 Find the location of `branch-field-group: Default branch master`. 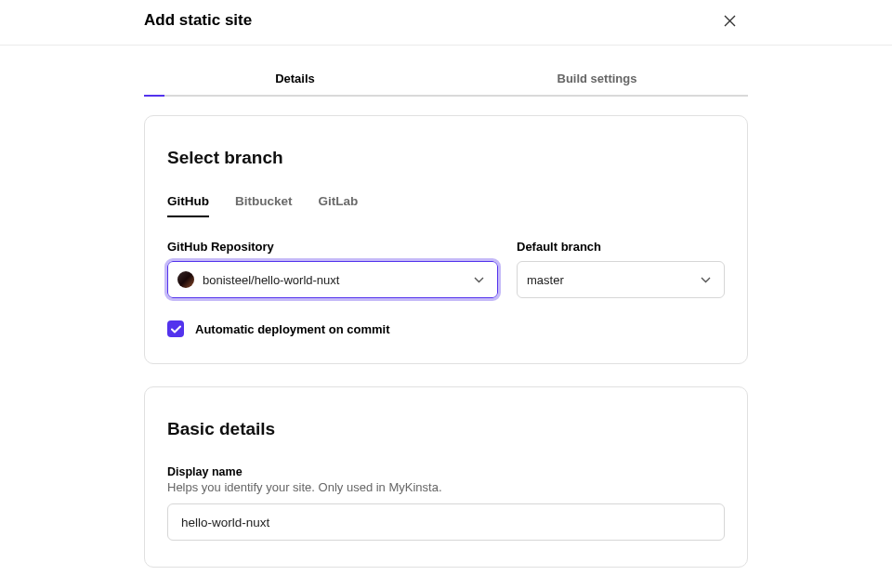

branch-field-group: Default branch master is located at coordinates (621, 269).